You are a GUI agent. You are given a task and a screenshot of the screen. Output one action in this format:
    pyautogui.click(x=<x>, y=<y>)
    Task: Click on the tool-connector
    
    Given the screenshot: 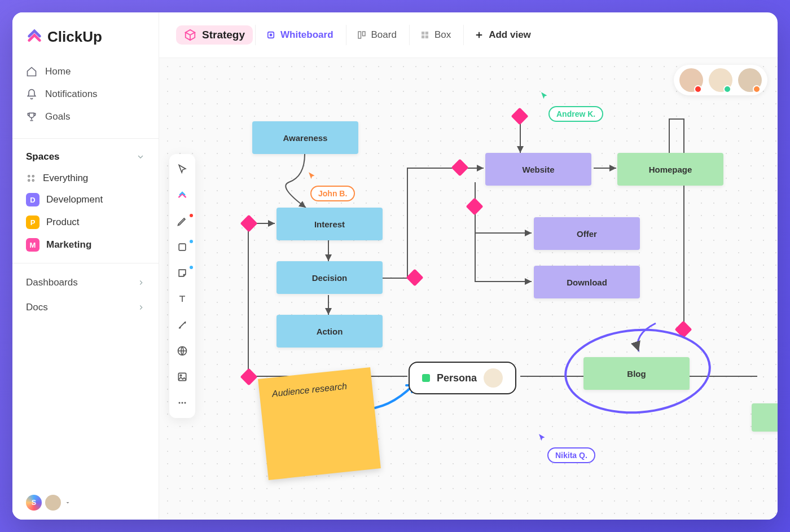 What is the action you would take?
    pyautogui.click(x=182, y=325)
    